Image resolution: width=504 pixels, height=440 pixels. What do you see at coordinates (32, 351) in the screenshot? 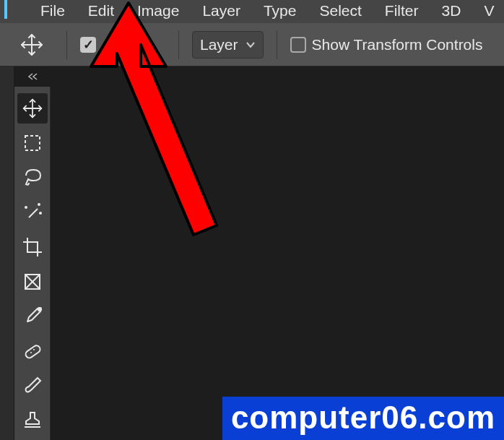
I see `bandaid-icon` at bounding box center [32, 351].